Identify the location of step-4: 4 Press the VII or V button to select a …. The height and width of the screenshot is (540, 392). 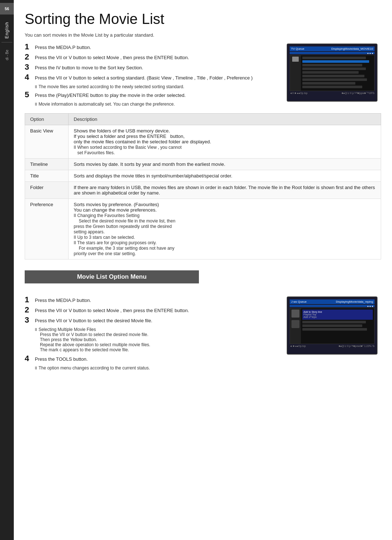
(150, 78).